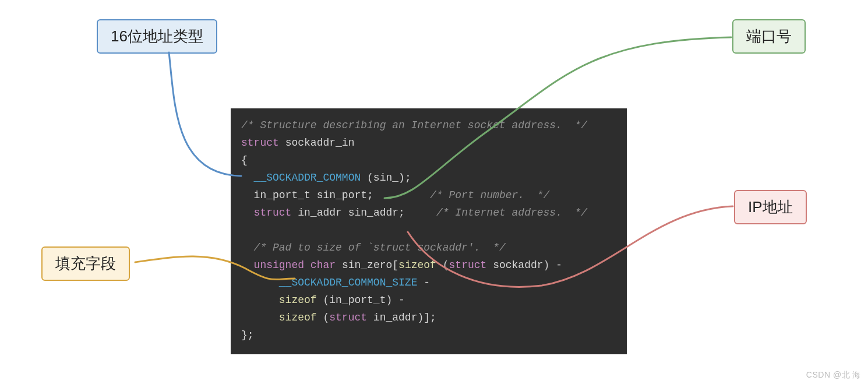 The width and height of the screenshot is (868, 384). What do you see at coordinates (371, 195) in the screenshot?
I see `semi-1: ;` at bounding box center [371, 195].